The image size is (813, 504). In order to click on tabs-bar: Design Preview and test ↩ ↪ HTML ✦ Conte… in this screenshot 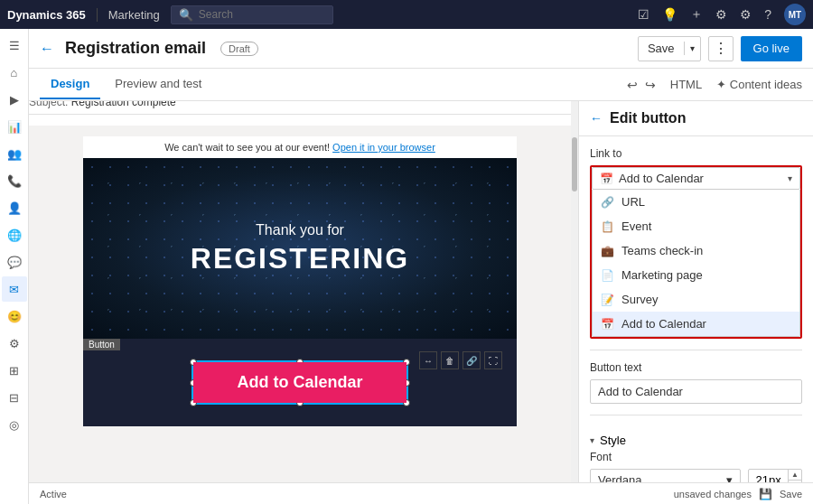, I will do `click(421, 85)`.